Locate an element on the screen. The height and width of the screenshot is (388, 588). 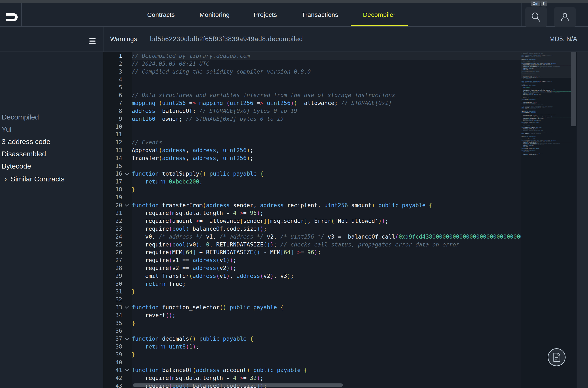
tab-decompiler: Decompiler is located at coordinates (379, 15).